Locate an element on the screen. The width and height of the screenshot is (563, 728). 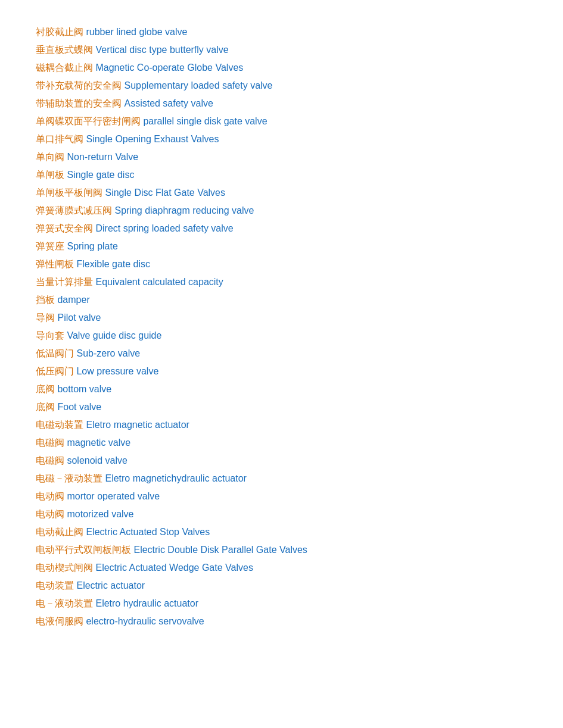
english-term: magnetic valve is located at coordinates (99, 443).